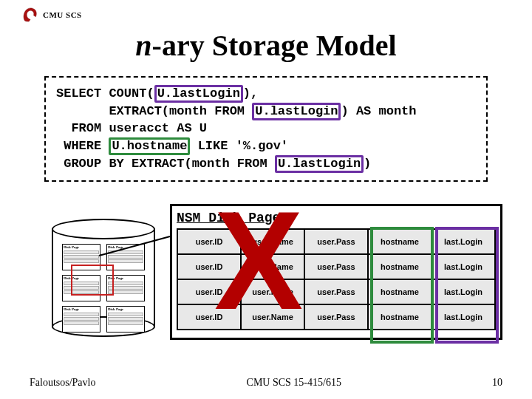 This screenshot has height=399, width=532. What do you see at coordinates (266, 46) in the screenshot?
I see `slide-title: n-ary Storage Model` at bounding box center [266, 46].